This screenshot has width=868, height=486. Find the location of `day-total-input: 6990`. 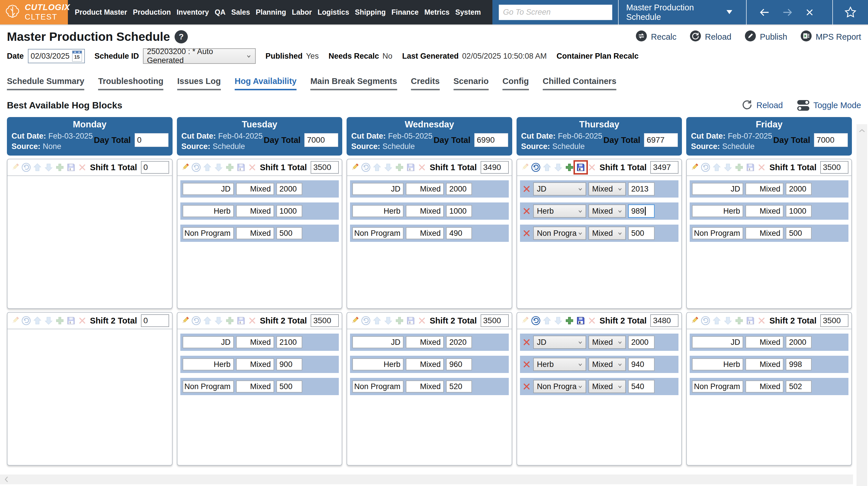

day-total-input: 6990 is located at coordinates (491, 140).